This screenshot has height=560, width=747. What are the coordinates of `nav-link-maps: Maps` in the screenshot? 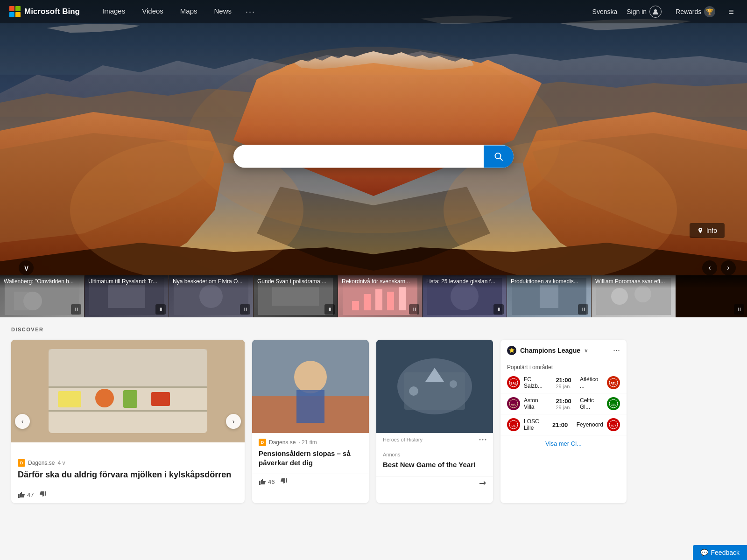 It's located at (189, 12).